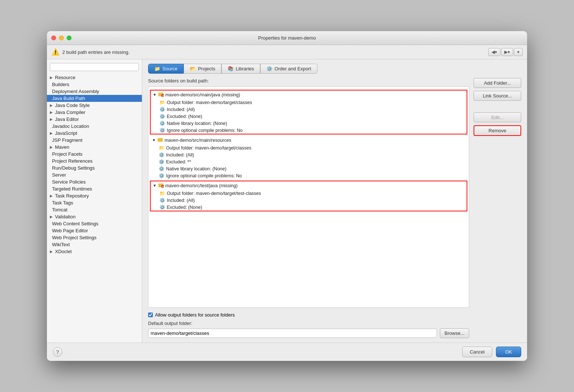  I want to click on menu-button: ▾, so click(518, 52).